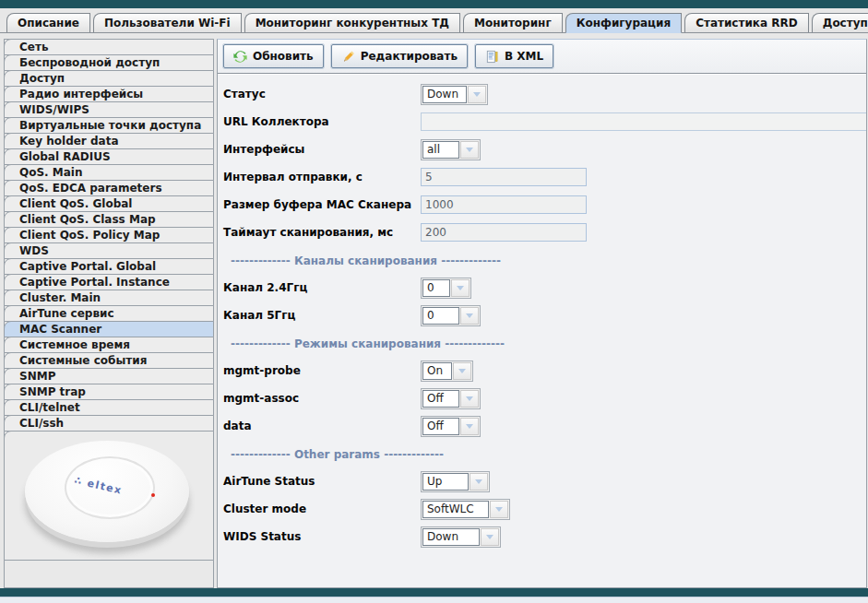 Image resolution: width=868 pixels, height=603 pixels. What do you see at coordinates (109, 78) in the screenshot?
I see `sidebar-item-доступ: Доступ` at bounding box center [109, 78].